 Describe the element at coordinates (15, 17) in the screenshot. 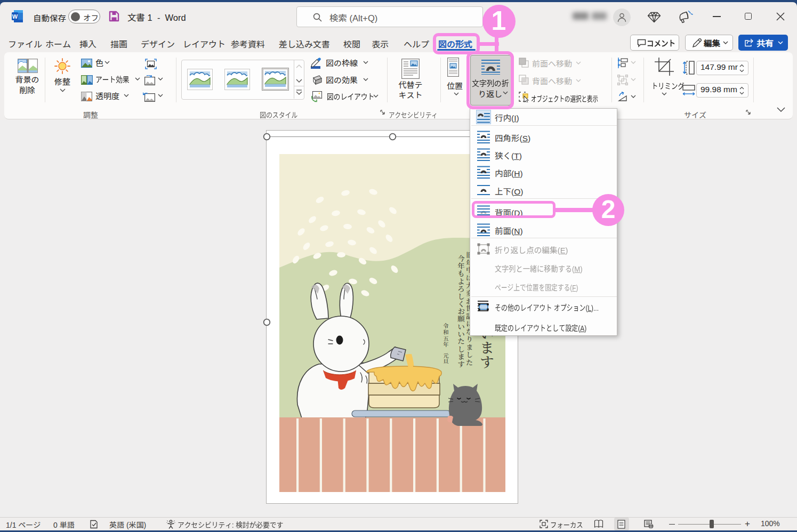

I see `svg-text: W` at that location.